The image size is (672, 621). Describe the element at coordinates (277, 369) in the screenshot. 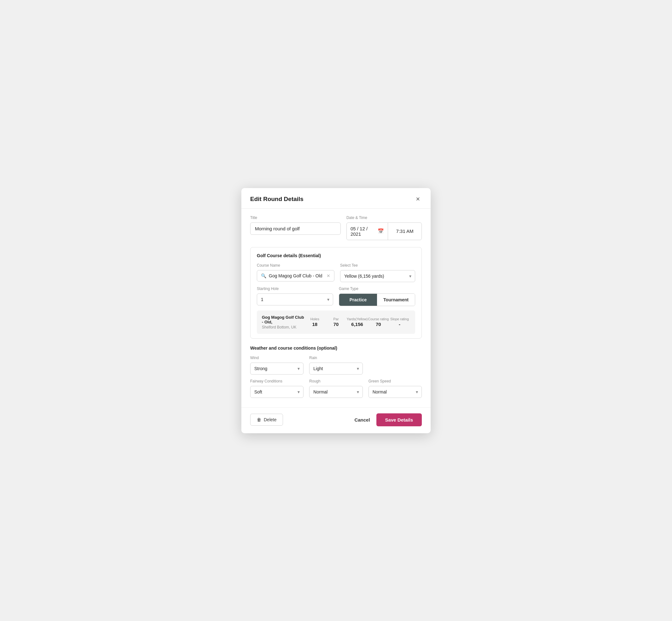

I see `wind-dropdown: Strong` at that location.